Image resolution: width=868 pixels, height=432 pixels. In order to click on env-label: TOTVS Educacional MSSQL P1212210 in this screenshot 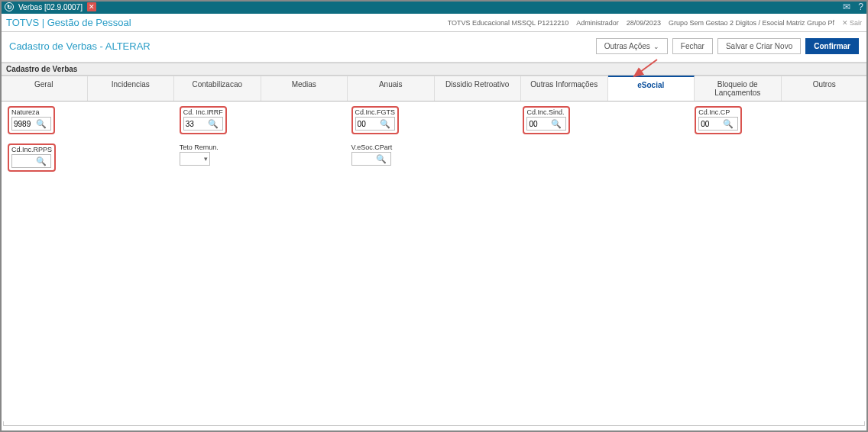, I will do `click(509, 23)`.